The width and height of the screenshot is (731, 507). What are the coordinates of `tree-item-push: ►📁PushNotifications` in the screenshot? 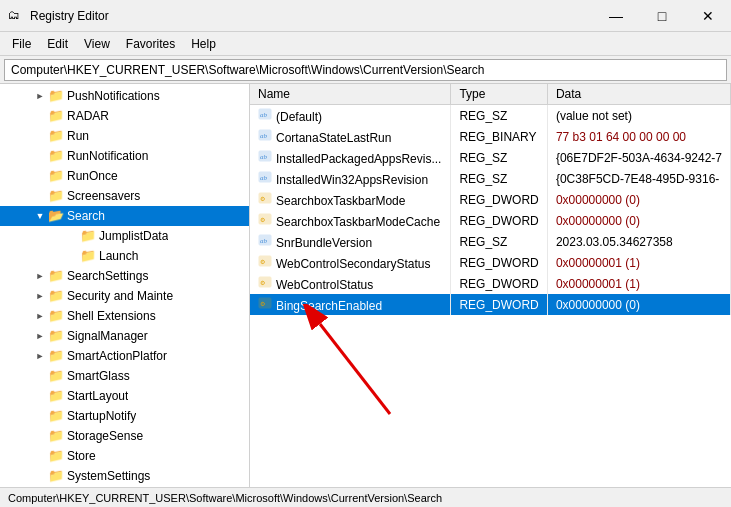 It's located at (124, 96).